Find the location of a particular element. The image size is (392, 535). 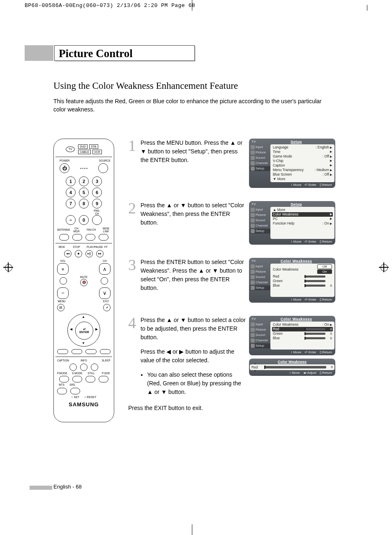

num-button: 4 is located at coordinates (71, 192).